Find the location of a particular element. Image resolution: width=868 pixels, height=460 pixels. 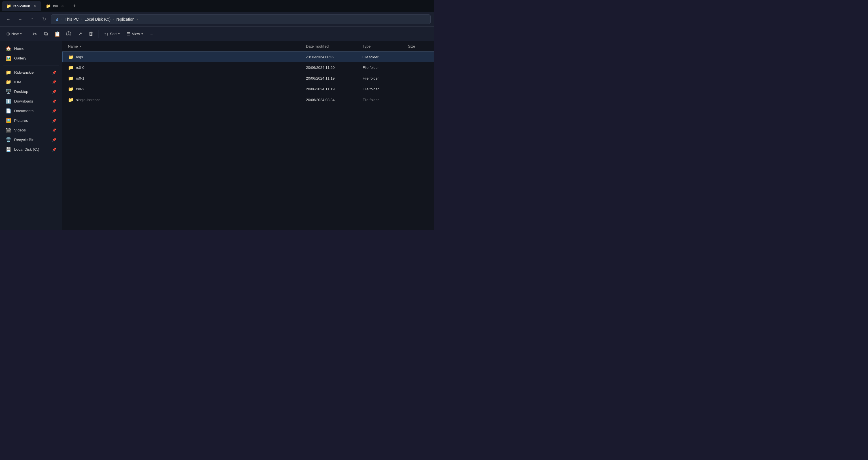

paste-button: 📋 is located at coordinates (57, 34).